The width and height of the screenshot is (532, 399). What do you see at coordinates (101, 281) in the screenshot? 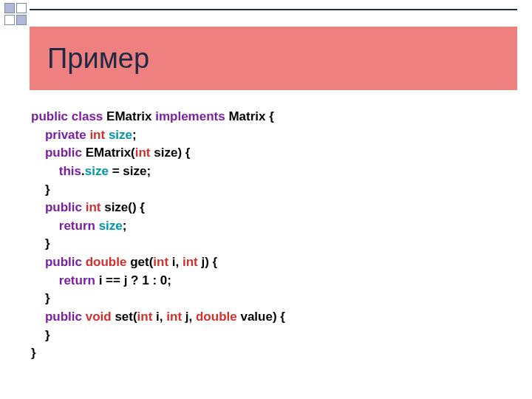
I see `code-line: return i == j ? 1 : 0;` at bounding box center [101, 281].